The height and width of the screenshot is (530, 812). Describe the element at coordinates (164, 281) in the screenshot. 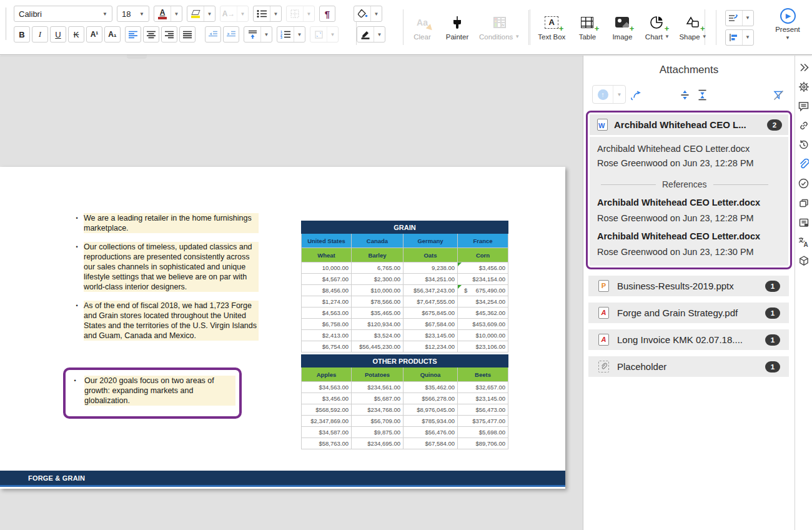

I see `slide-bullet-list: • We are a leading retailer in the home …` at that location.